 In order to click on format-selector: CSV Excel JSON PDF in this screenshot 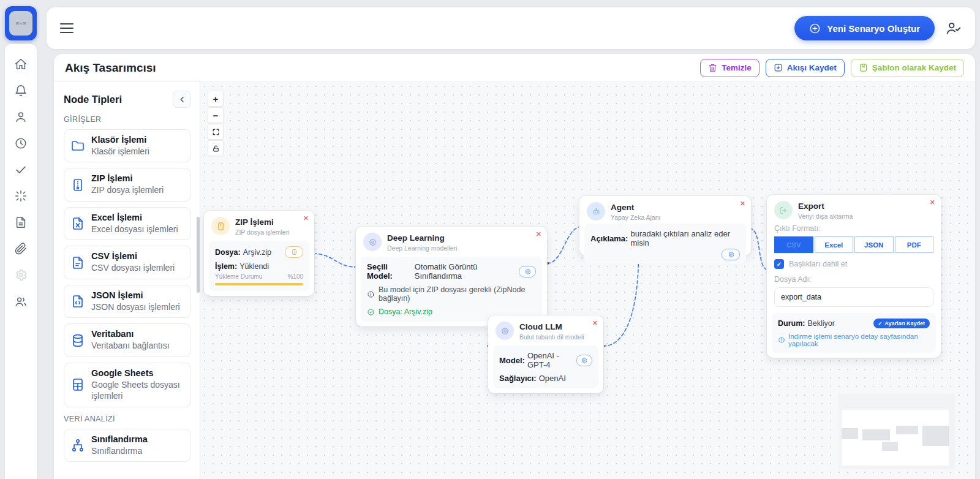, I will do `click(854, 245)`.